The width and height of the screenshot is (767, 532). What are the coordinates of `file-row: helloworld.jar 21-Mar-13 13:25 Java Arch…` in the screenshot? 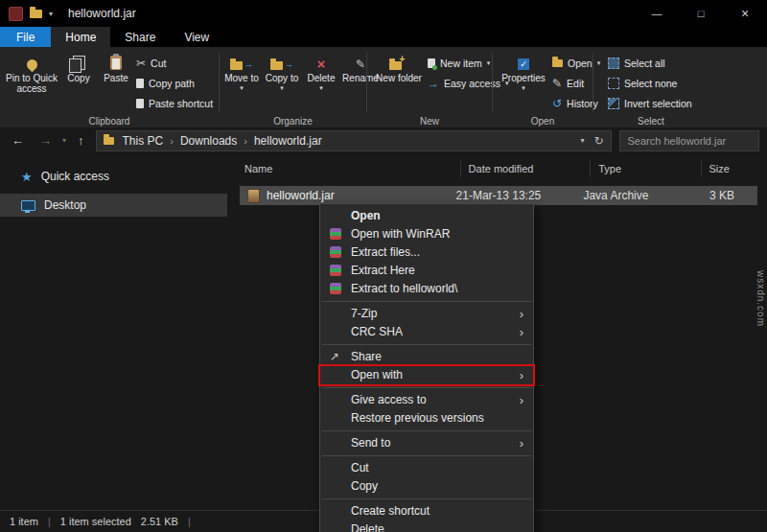 It's located at (499, 196).